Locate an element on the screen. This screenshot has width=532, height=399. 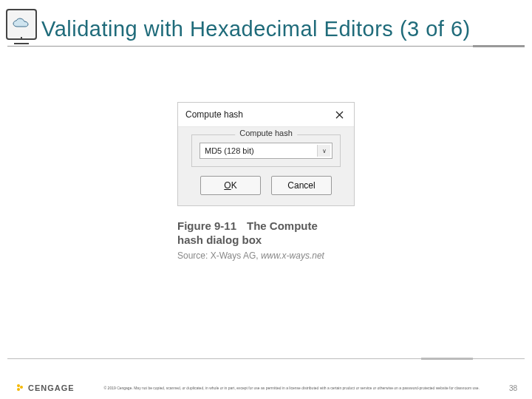
close-icon is located at coordinates (340, 115).